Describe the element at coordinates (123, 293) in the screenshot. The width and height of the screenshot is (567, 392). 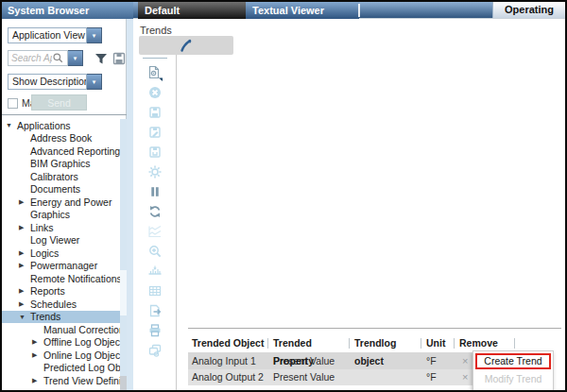
I see `scrollbar-thumb` at that location.